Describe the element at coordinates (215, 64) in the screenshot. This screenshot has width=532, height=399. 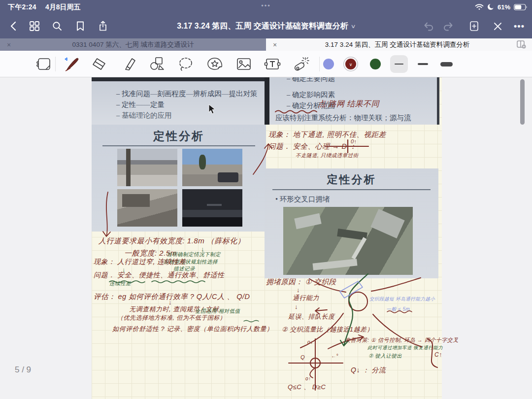
I see `stickers-tool` at that location.